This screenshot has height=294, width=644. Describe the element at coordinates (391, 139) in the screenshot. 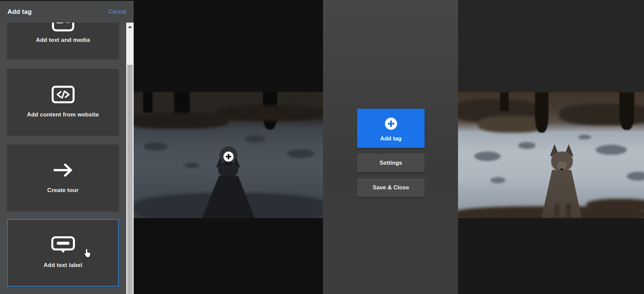

I see `add-tag-button-label: Add tag` at that location.